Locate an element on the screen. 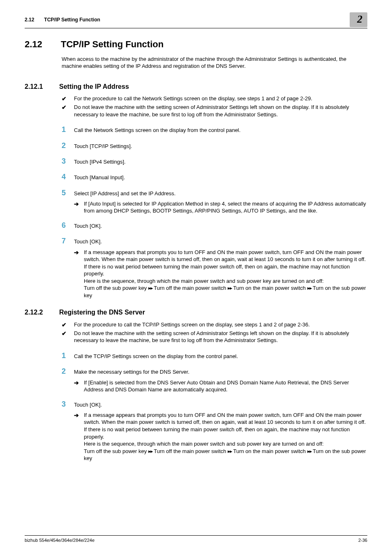 The height and width of the screenshot is (555, 392). check-text: For the procedure to call the Network Se… is located at coordinates (193, 99).